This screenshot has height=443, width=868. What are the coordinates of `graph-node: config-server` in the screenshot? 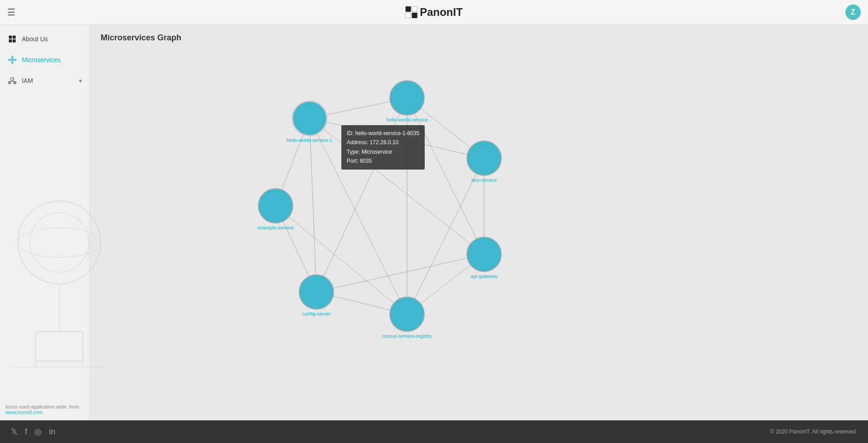 It's located at (316, 296).